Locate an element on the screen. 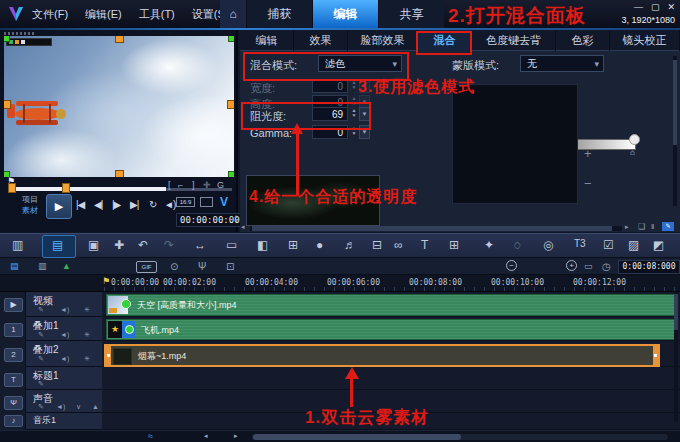 The height and width of the screenshot is (442, 680). 3d-title-icon: T3 is located at coordinates (580, 244).